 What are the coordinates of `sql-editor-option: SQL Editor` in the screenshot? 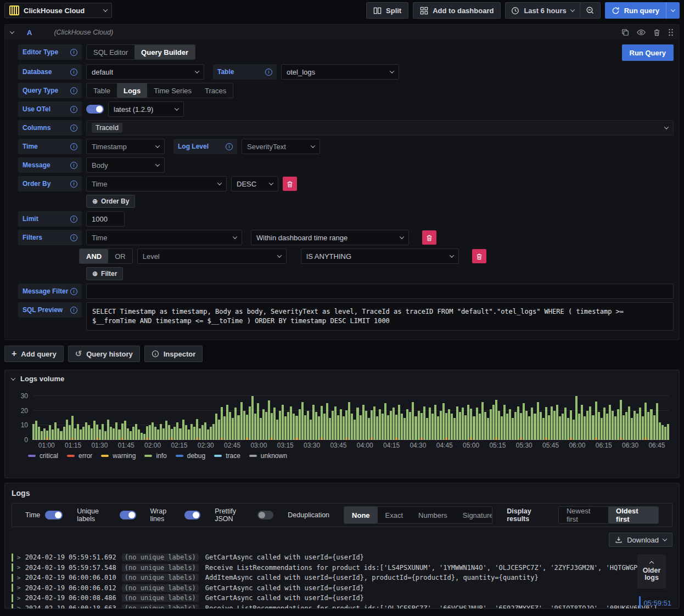 It's located at (111, 52).